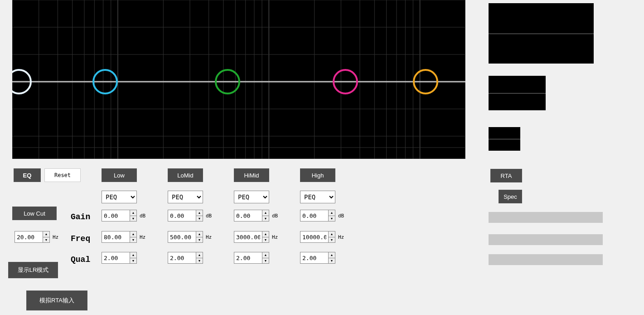  What do you see at coordinates (119, 197) in the screenshot?
I see `low-type-select: PEQ` at bounding box center [119, 197].